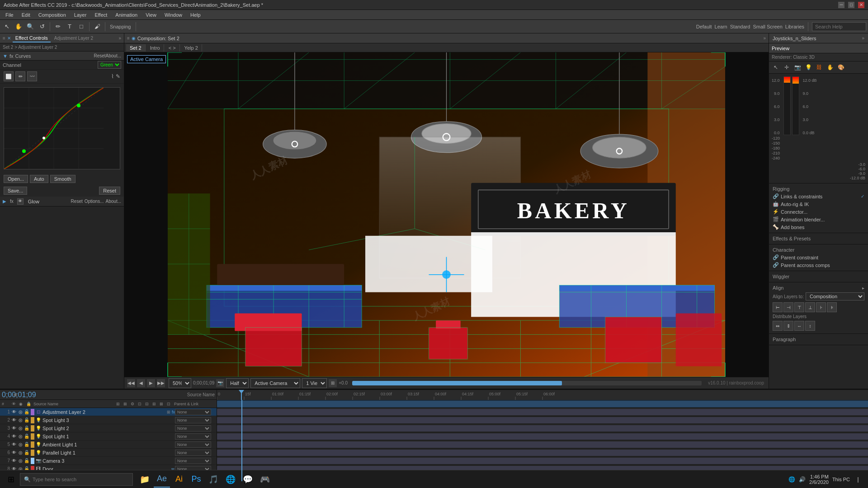 Image resolution: width=868 pixels, height=488 pixels. I want to click on glow-options-btn: Options..., so click(94, 202).